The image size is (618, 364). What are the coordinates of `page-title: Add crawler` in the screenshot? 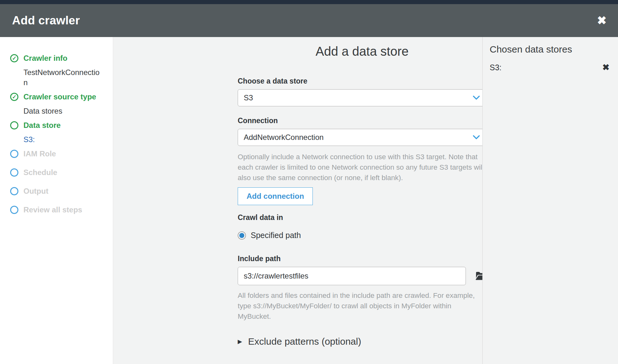 It's located at (46, 21).